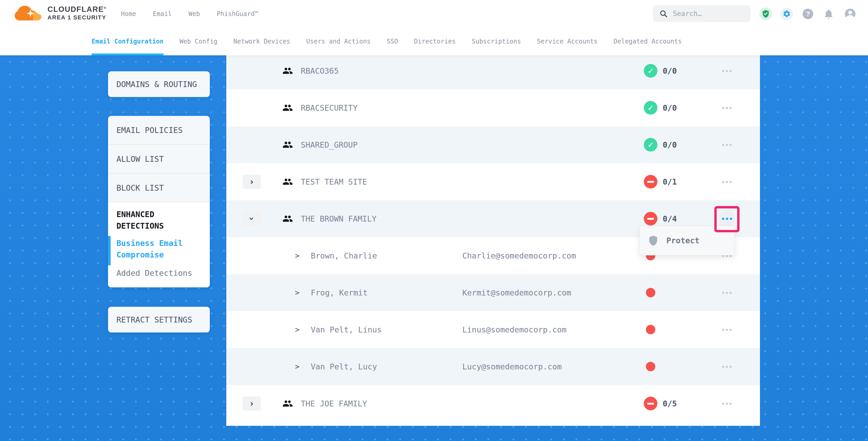 This screenshot has width=868, height=441. What do you see at coordinates (61, 13) in the screenshot?
I see `cloudflare-logo: CLOUDFLARE® AREA 1 SECURITY` at bounding box center [61, 13].